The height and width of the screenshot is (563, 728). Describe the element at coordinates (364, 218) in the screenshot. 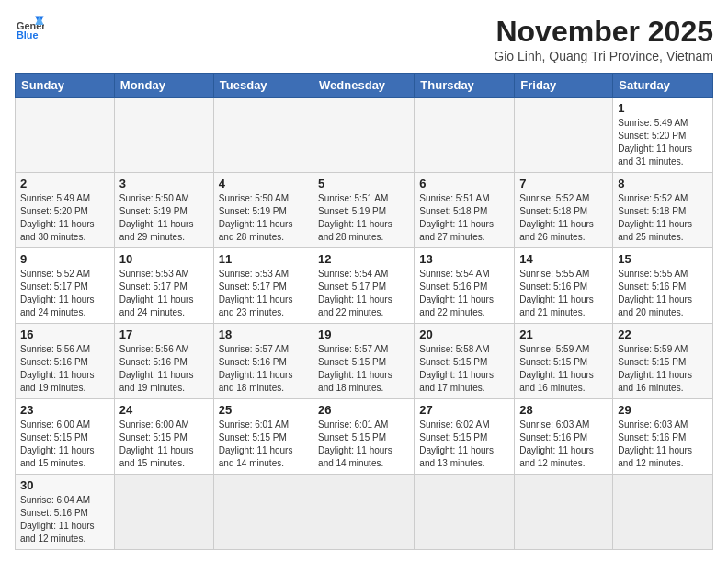

I see `day-info: Sunrise: 5:51 AMSunset: 5:19 PMDaylight:…` at that location.